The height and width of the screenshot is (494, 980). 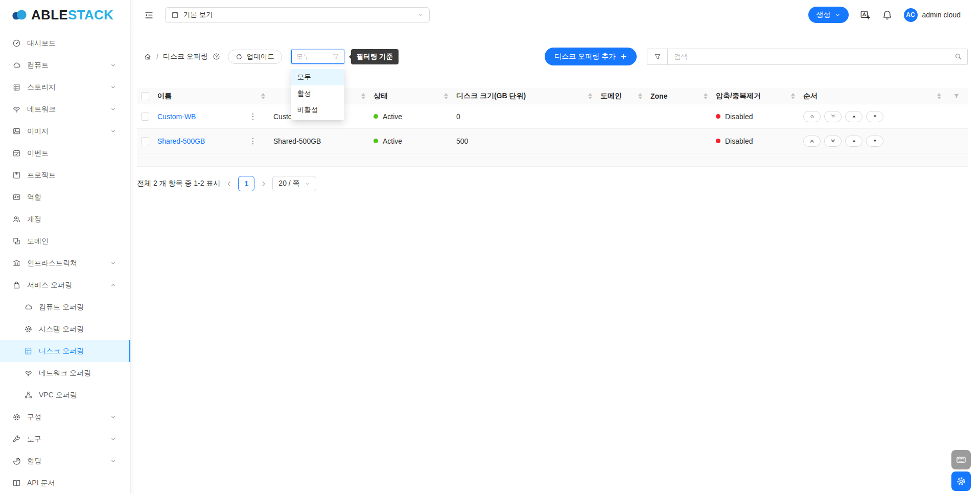 I want to click on disk-offering-link: Custom-WB, so click(x=177, y=117).